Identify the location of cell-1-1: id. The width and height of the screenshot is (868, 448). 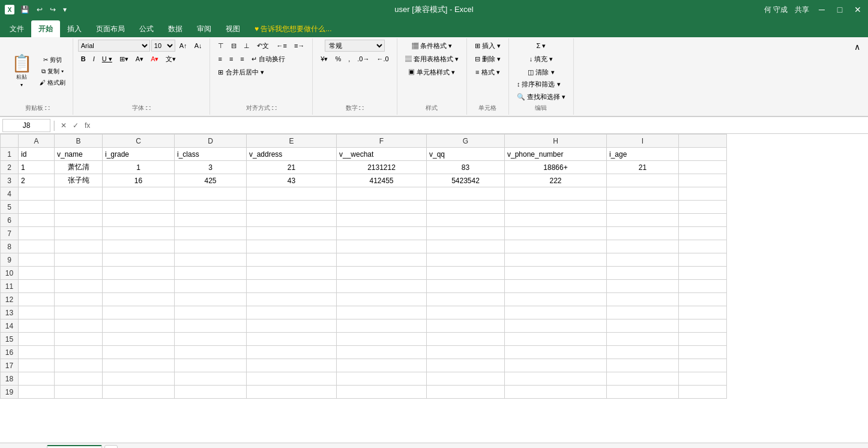
(37, 154).